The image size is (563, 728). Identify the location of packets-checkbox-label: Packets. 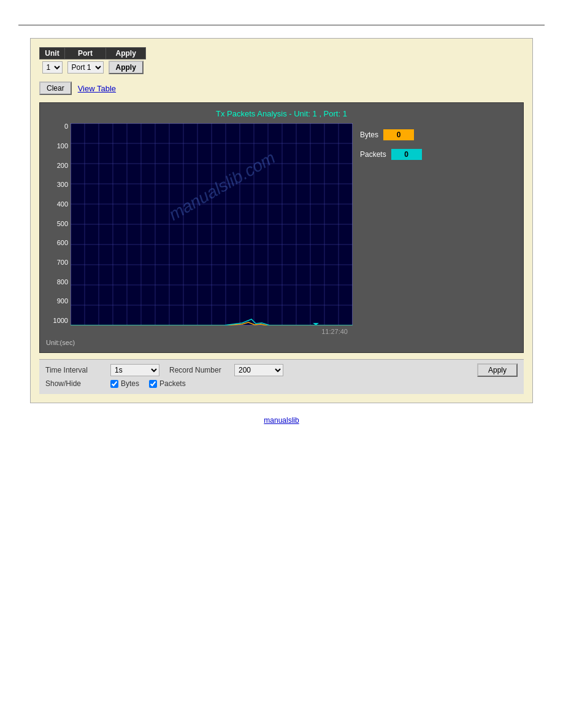
(167, 384).